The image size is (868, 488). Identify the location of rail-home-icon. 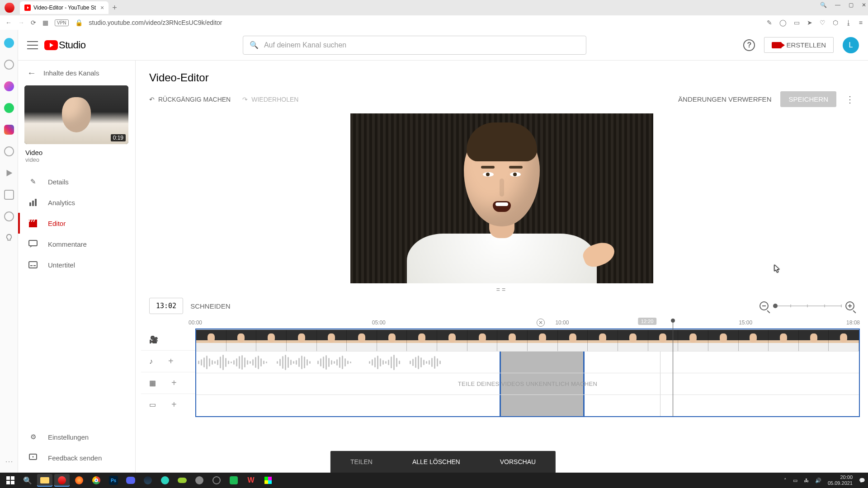
(9, 43).